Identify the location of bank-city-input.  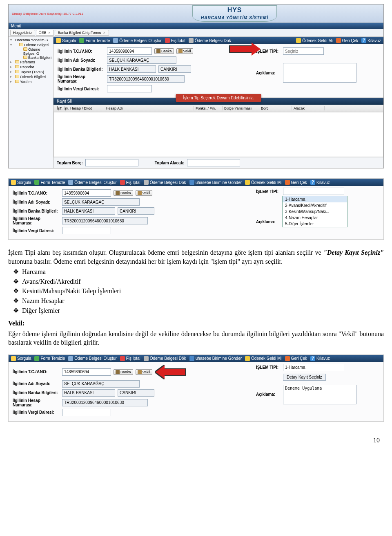
(175, 69).